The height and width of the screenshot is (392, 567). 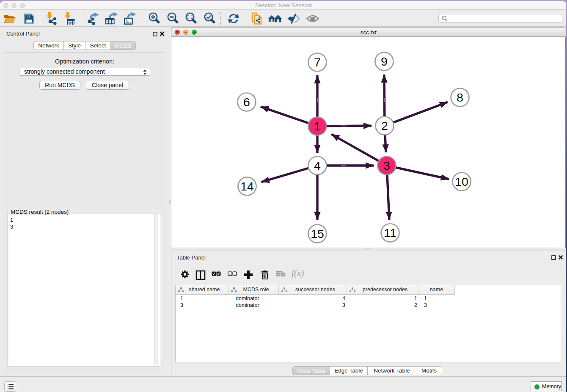 What do you see at coordinates (462, 182) in the screenshot?
I see `svg-text: 10` at bounding box center [462, 182].